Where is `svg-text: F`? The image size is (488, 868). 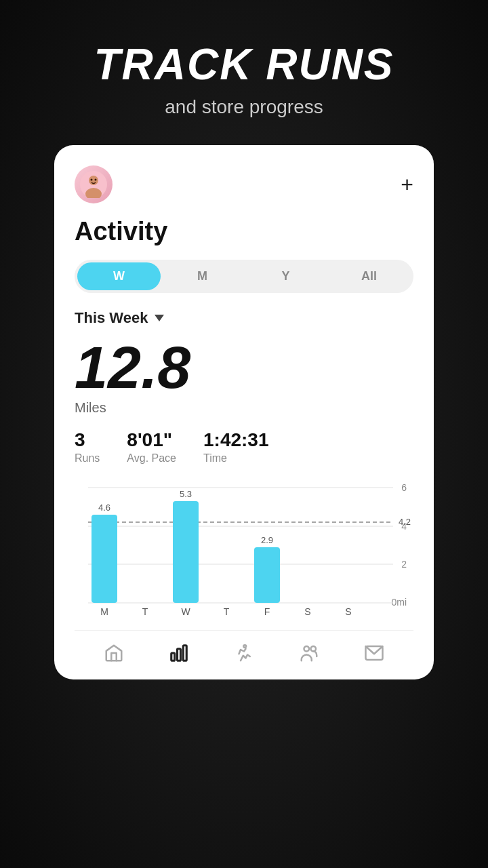 svg-text: F is located at coordinates (267, 612).